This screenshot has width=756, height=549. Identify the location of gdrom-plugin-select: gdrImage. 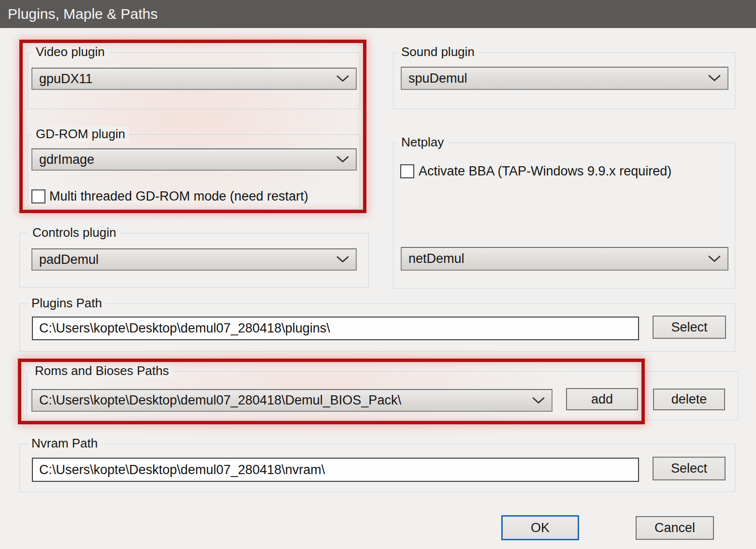
(194, 159).